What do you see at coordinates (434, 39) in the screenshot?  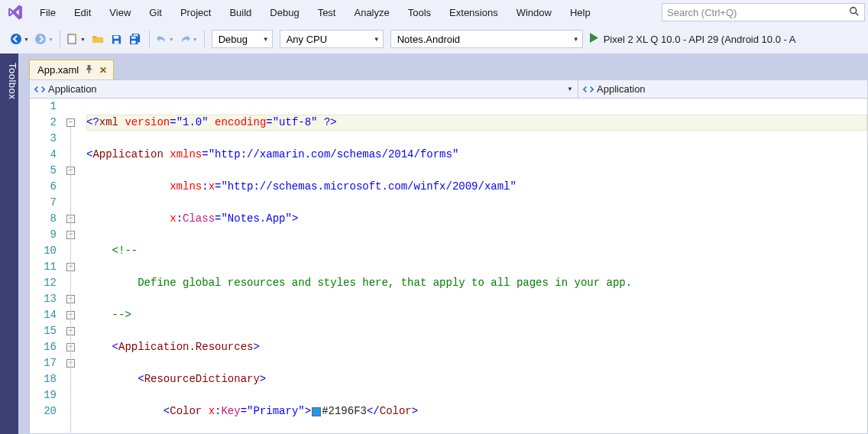 I see `main-toolbar: ▼ ▼ ▼ ▼ ▼ Debug ▼ Any CPU ▼ Notes.Androi…` at bounding box center [434, 39].